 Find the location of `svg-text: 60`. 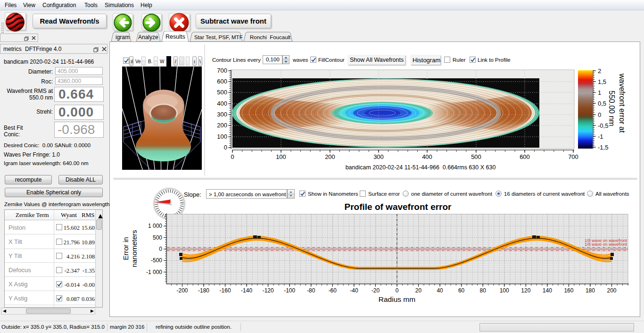

svg-text: 60 is located at coordinates (462, 291).